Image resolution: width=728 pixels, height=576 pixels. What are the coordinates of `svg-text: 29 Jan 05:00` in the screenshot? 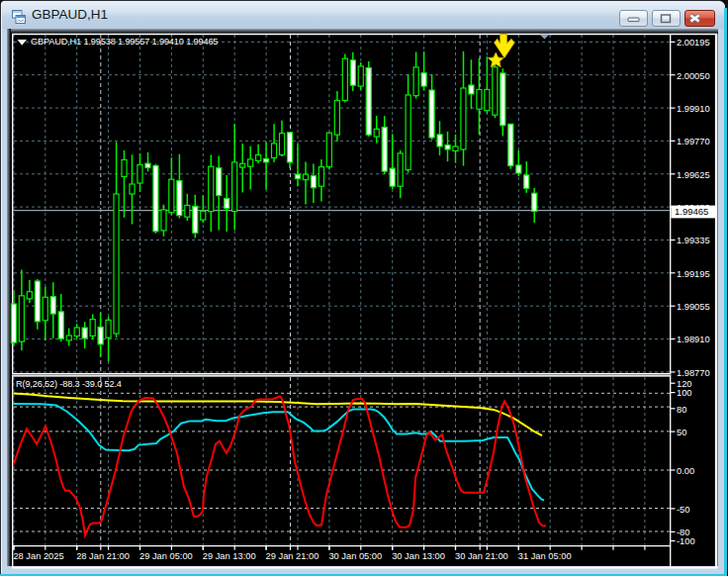 It's located at (166, 556).